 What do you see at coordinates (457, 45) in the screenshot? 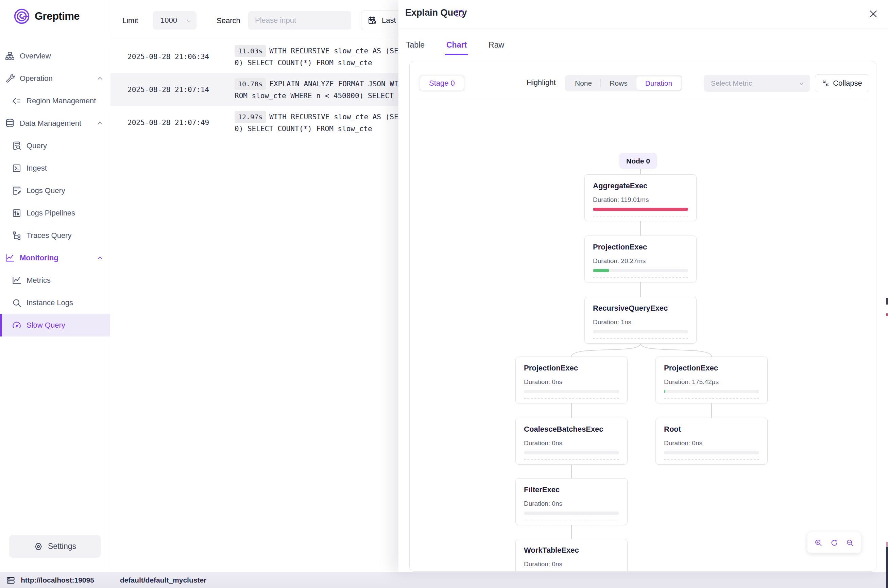
I see `tab-chart: Chart` at bounding box center [457, 45].